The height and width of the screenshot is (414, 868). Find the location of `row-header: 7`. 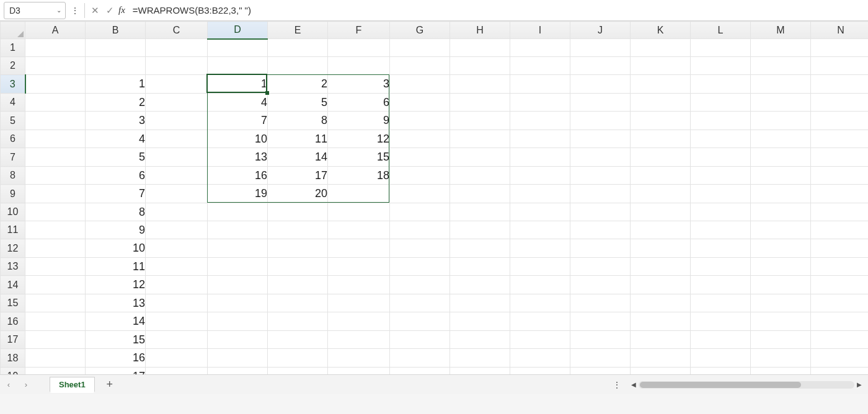

row-header: 7 is located at coordinates (13, 157).